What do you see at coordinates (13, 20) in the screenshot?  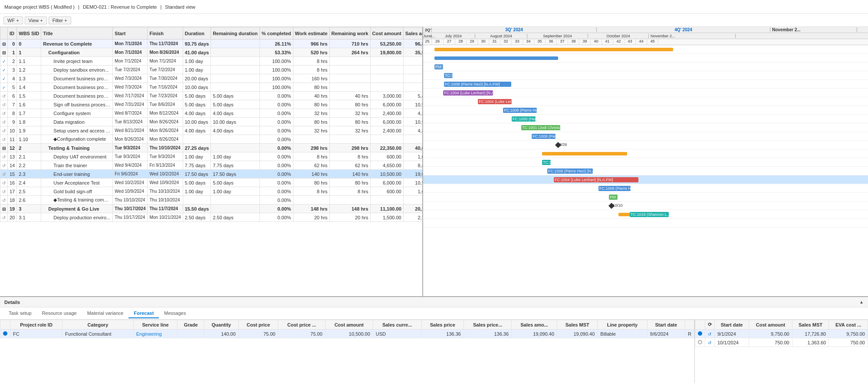 I see `wf-button: WF +` at bounding box center [13, 20].